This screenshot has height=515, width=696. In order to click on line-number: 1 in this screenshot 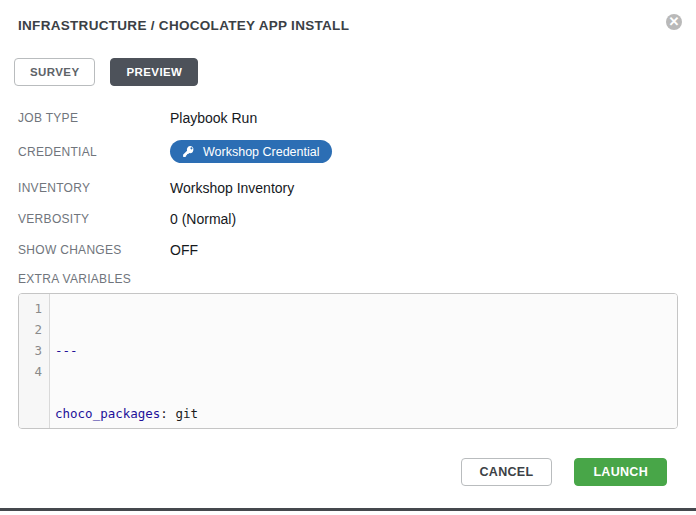, I will do `click(30, 308)`.